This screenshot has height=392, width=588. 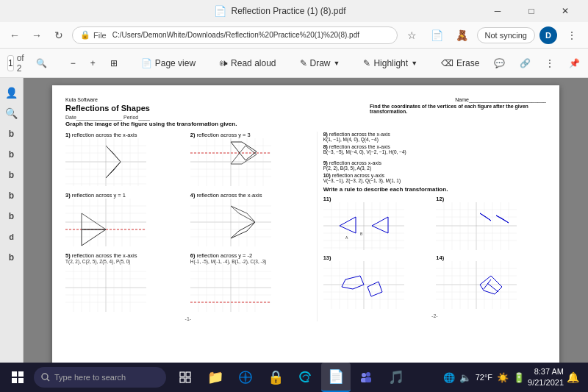 What do you see at coordinates (59, 35) in the screenshot?
I see `refresh-button: ↻` at bounding box center [59, 35].